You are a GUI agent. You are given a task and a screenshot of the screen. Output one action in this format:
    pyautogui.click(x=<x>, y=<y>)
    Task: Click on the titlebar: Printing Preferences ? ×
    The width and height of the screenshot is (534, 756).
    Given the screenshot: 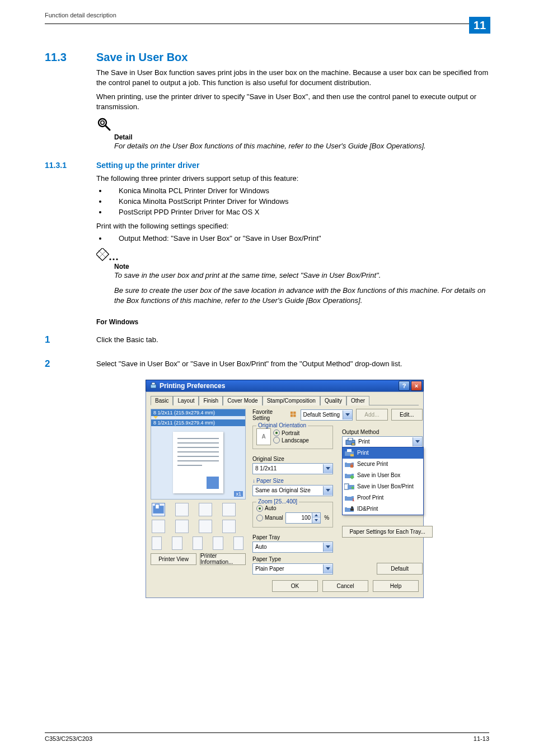 What is the action you would take?
    pyautogui.click(x=284, y=385)
    